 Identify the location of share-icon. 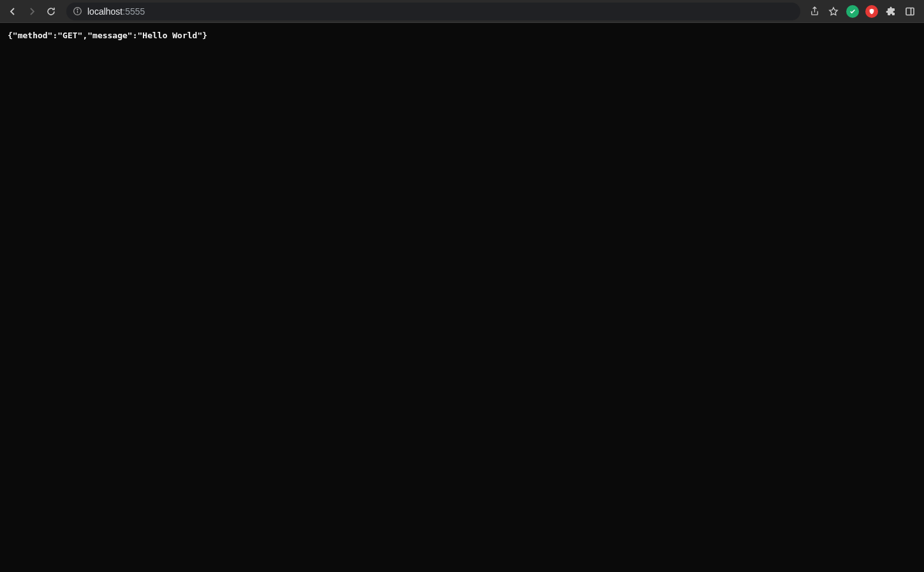
(815, 11).